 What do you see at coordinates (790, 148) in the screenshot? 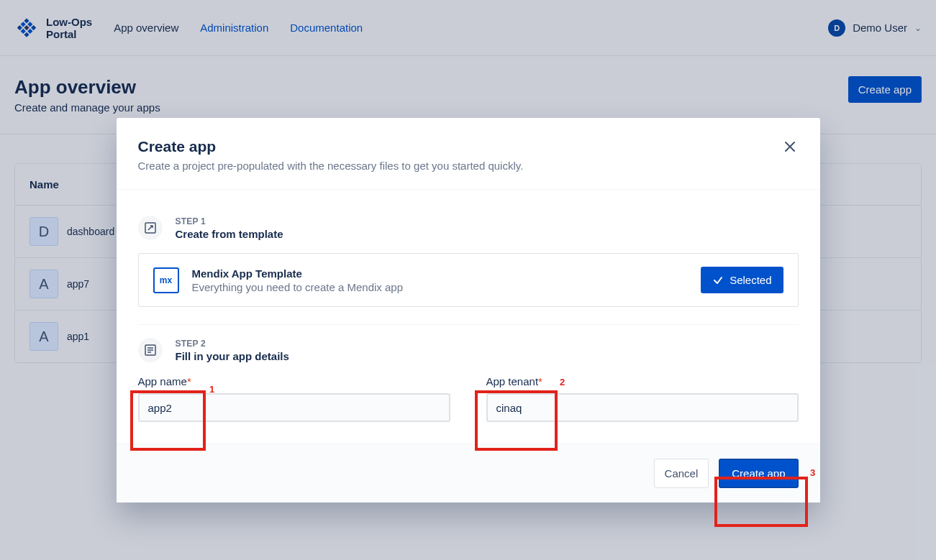
I see `close-icon` at bounding box center [790, 148].